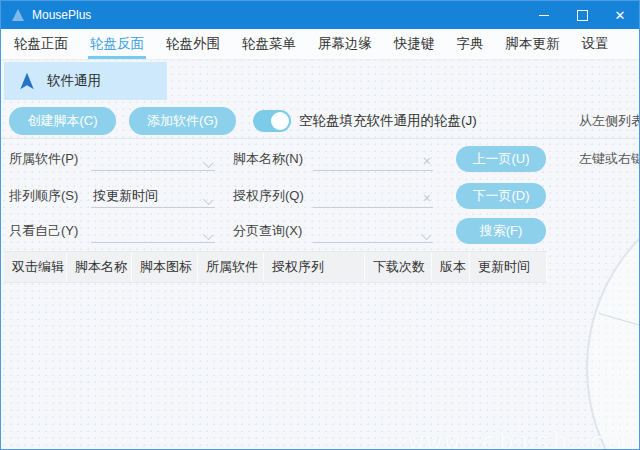  I want to click on column-header-update-time: 更新时间, so click(508, 267).